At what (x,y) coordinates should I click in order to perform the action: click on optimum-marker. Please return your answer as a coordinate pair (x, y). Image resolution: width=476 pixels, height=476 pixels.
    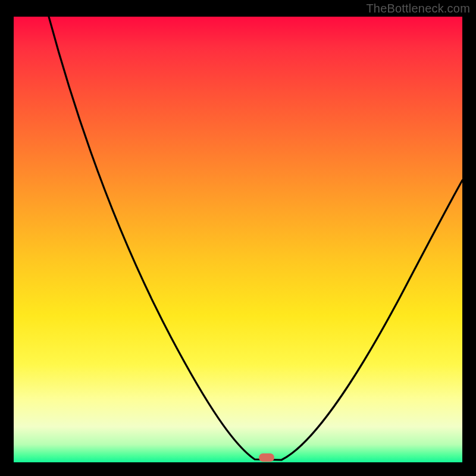
    Looking at the image, I should click on (267, 458).